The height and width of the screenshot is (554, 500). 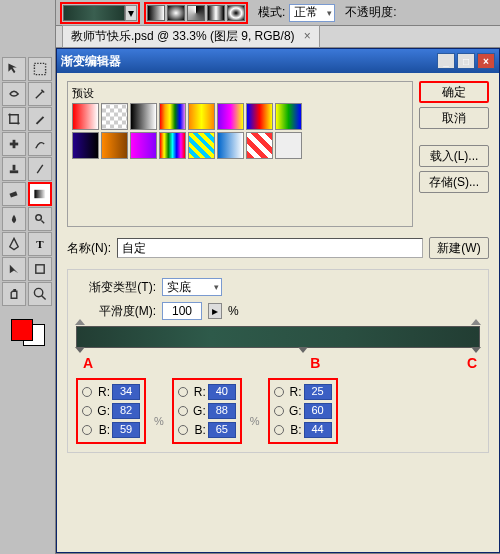 I want to click on save-button: 存储(S)..., so click(x=454, y=182).